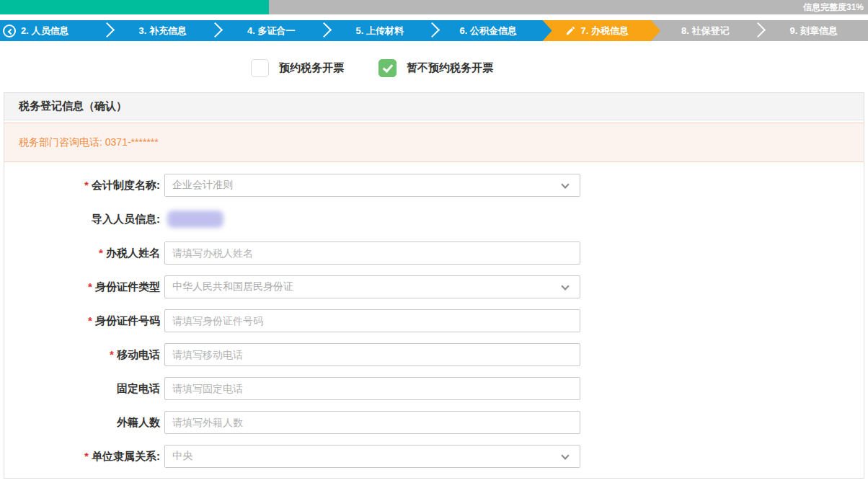 The width and height of the screenshot is (868, 483). I want to click on mobile-phone-input, so click(372, 355).